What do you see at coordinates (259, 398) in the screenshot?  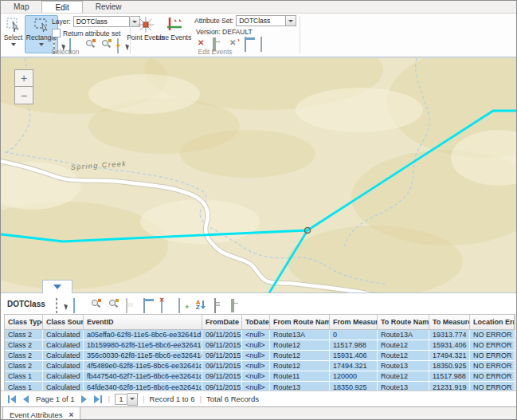 I see `pagination-bar: Page 1 of 1 | 1 | Record 1 to 6 | Total …` at bounding box center [259, 398].